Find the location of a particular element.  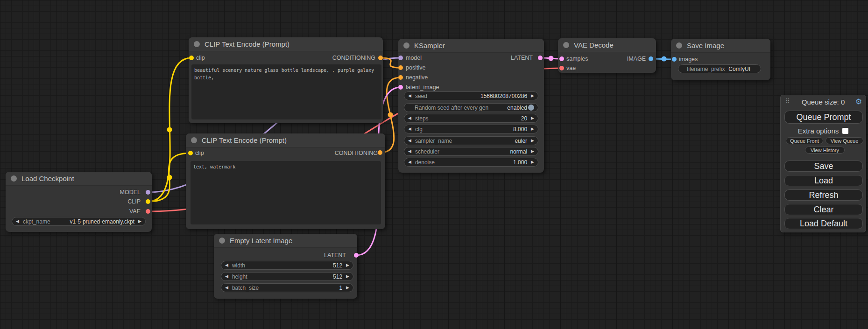

queue-prompt-button: Queue Prompt is located at coordinates (824, 117).